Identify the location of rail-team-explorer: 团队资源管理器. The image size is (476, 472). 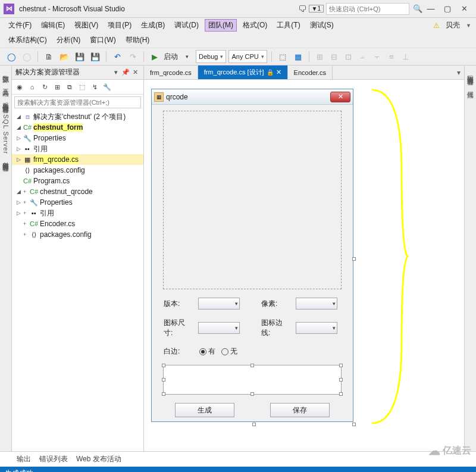
(470, 73).